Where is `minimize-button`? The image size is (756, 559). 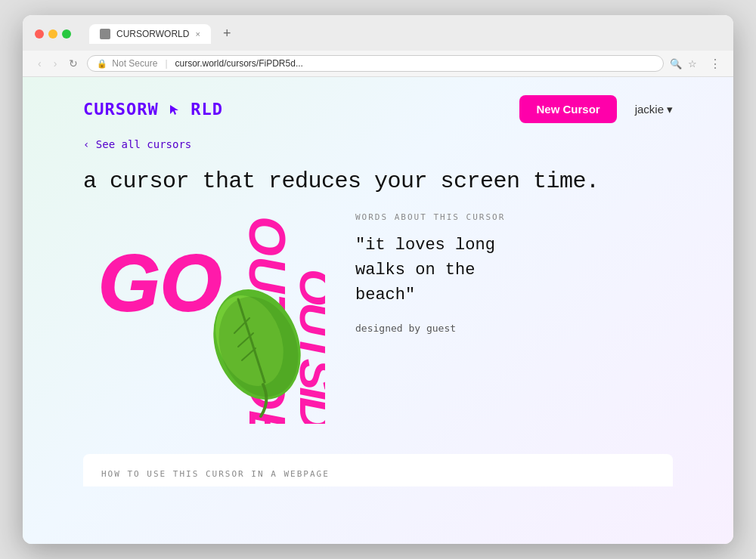
minimize-button is located at coordinates (53, 34).